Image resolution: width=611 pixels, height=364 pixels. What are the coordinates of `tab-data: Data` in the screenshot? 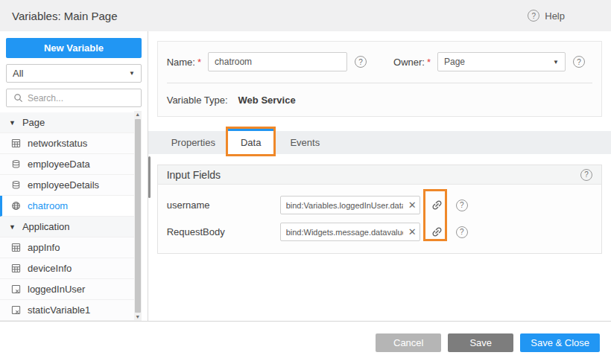 It's located at (250, 141).